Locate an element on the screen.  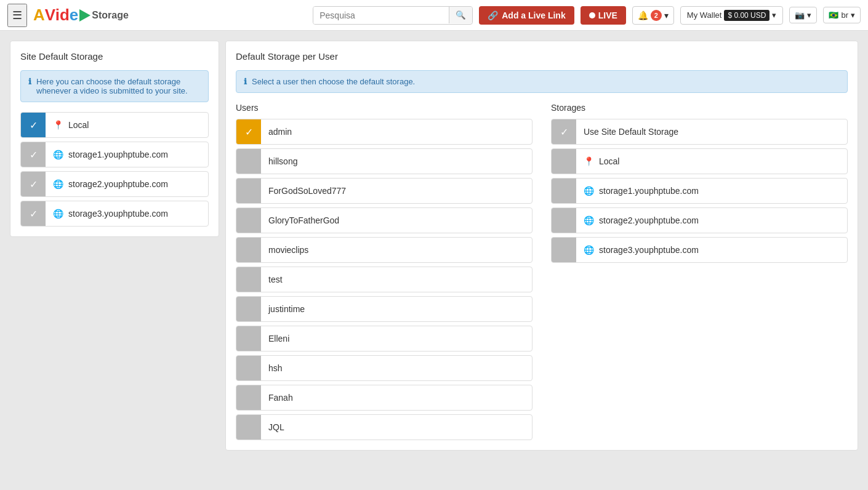
left-storage-item: ✓📍Local is located at coordinates (115, 125).